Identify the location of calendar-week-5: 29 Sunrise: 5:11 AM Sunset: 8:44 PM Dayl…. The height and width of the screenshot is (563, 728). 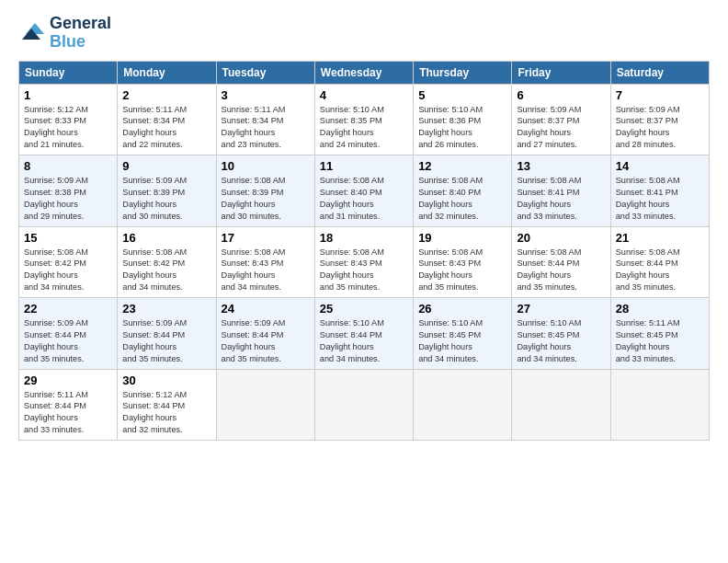
(364, 405).